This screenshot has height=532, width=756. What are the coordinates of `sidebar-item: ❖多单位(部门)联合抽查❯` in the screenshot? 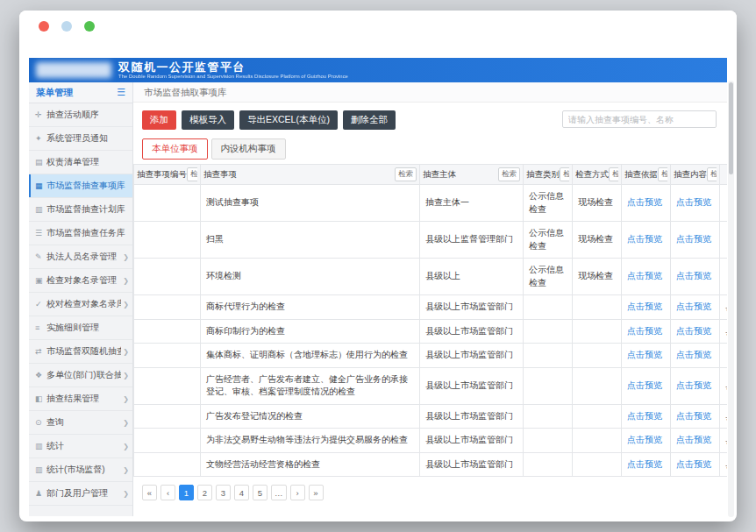 It's located at (81, 375).